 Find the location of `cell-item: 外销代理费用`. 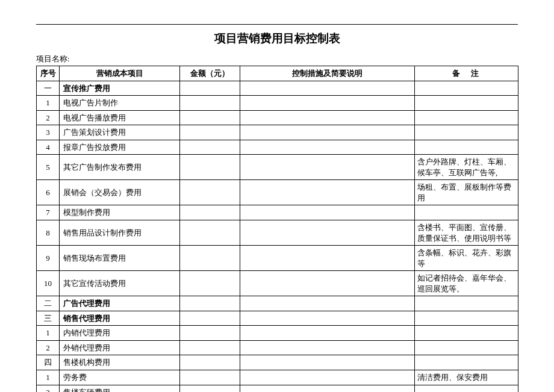

cell-item: 外销代理费用 is located at coordinates (120, 348).